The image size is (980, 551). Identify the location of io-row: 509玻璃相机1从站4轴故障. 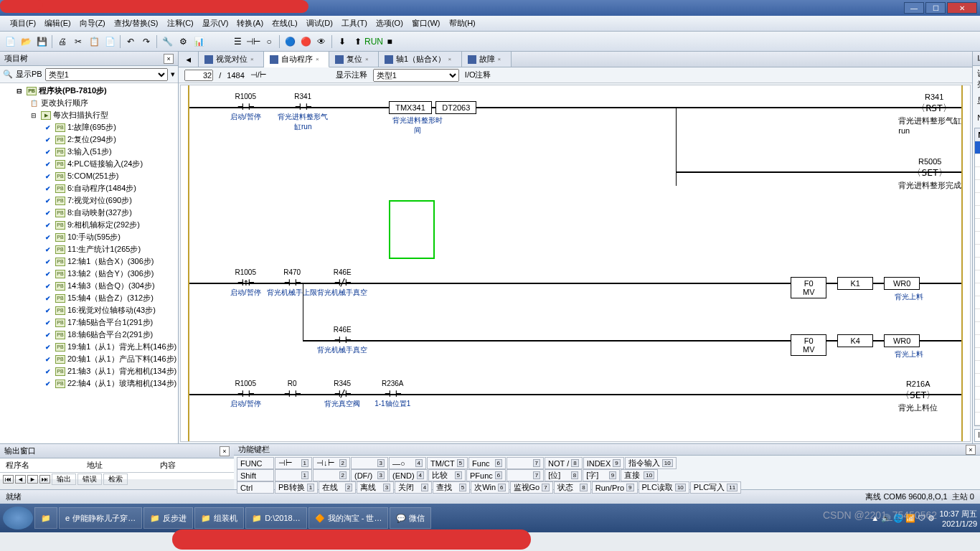
(977, 264).